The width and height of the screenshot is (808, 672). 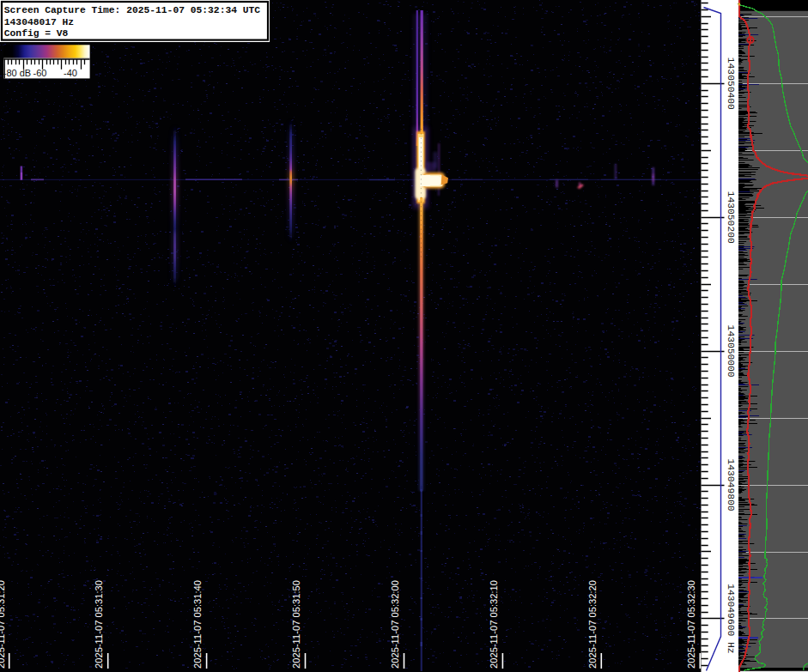 I want to click on svg-text: 143049800, so click(x=731, y=484).